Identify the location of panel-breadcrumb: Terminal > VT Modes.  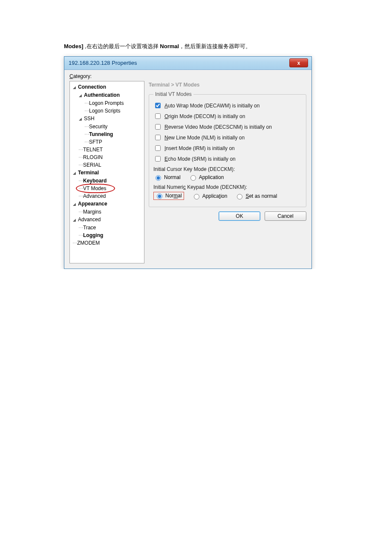
(228, 85).